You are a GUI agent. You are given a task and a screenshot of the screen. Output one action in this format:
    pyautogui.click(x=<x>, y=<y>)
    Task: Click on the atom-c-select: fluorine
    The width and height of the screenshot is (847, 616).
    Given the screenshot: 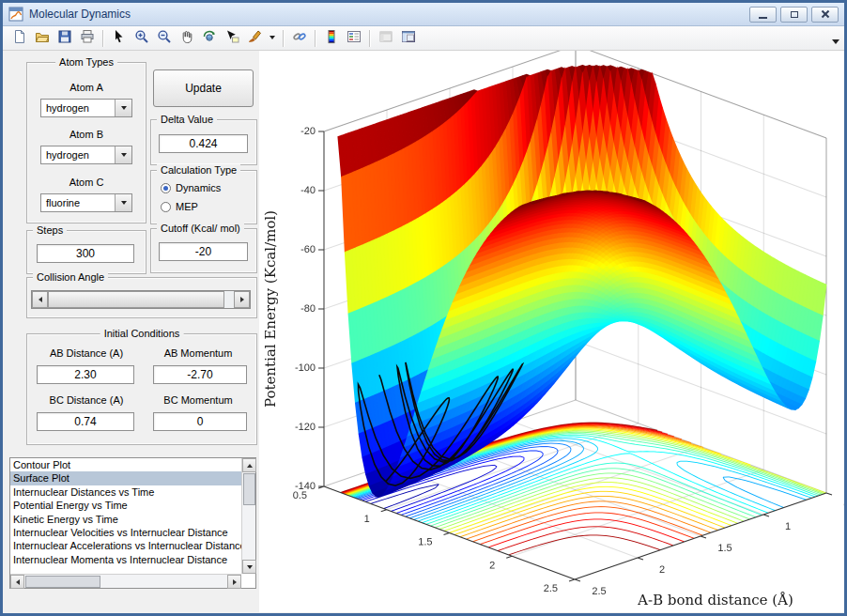 What is the action you would take?
    pyautogui.click(x=86, y=203)
    